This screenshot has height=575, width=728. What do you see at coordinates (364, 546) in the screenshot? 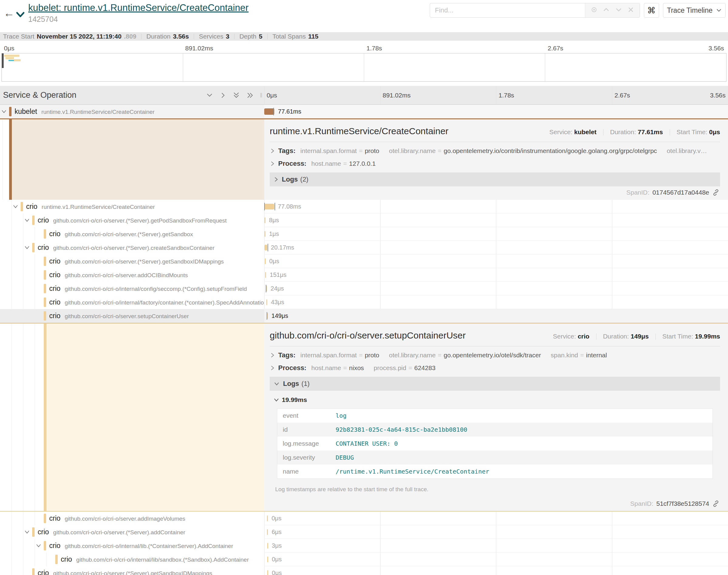
I see `span-row: criogithub.com/cri-o/cri-o/internal/lib.…` at bounding box center [364, 546].